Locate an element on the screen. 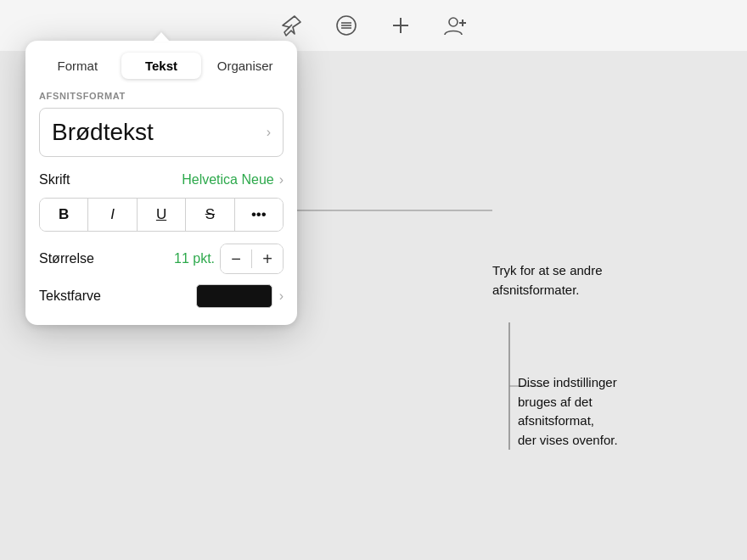 The image size is (747, 560). italic-label: I is located at coordinates (112, 215).